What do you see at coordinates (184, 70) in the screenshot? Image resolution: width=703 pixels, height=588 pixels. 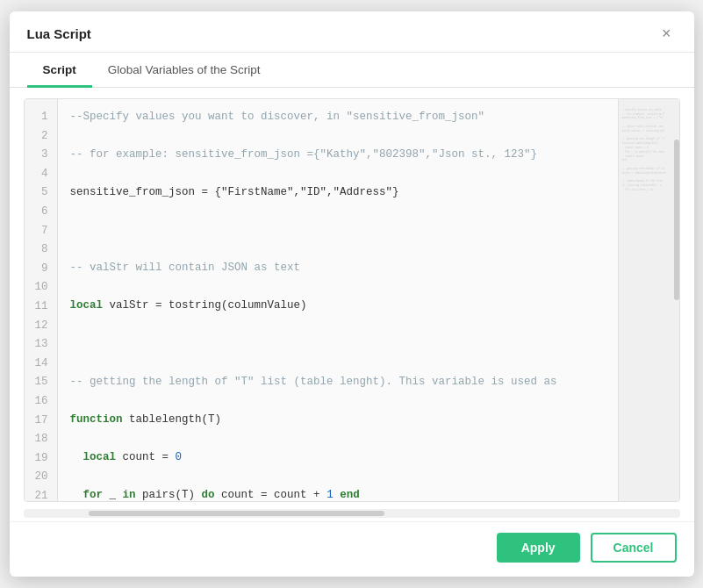 I see `tab-global-variables: Global Variables of the Script` at bounding box center [184, 70].